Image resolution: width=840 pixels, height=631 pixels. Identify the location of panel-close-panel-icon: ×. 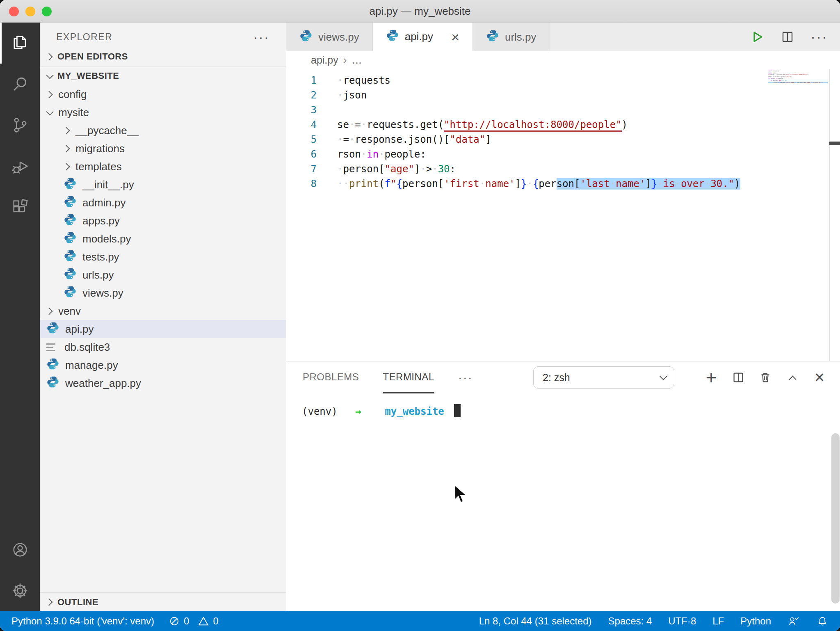
(819, 377).